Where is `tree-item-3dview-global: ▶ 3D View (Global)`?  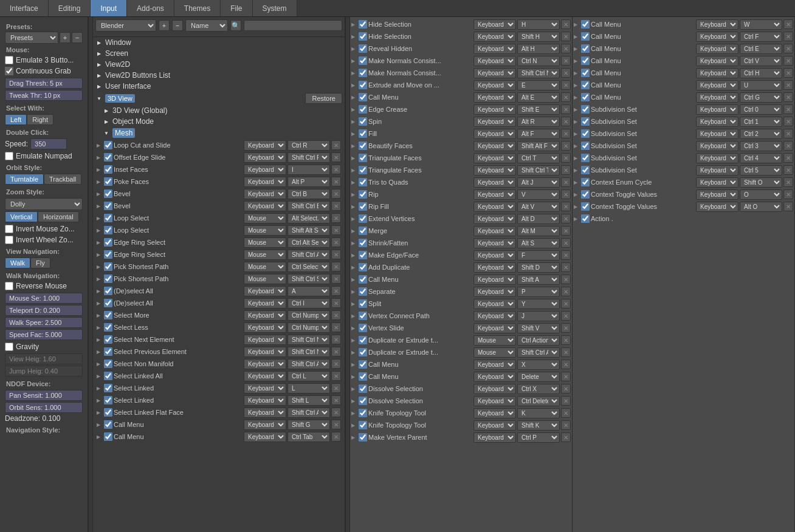
tree-item-3dview-global: ▶ 3D View (Global) is located at coordinates (222, 111).